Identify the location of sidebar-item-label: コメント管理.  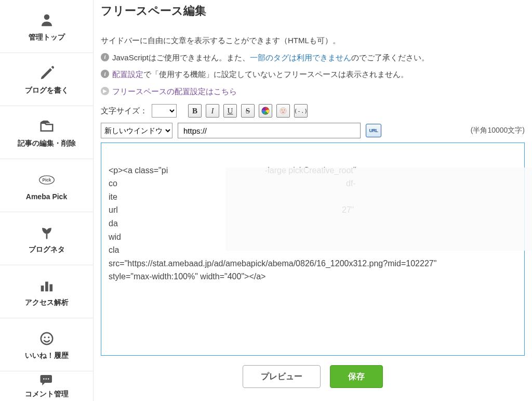
(47, 394).